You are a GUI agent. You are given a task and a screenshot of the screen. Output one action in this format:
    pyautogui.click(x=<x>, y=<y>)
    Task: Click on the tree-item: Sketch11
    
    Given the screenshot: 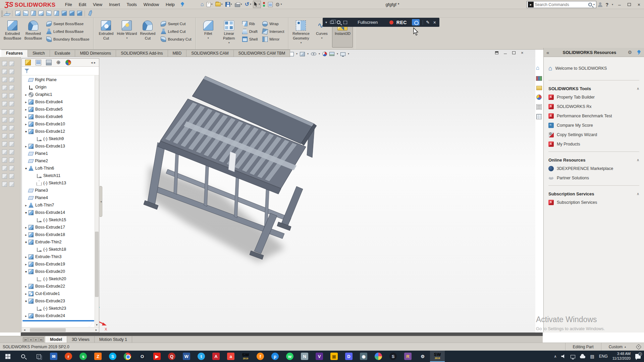 What is the action you would take?
    pyautogui.click(x=60, y=176)
    